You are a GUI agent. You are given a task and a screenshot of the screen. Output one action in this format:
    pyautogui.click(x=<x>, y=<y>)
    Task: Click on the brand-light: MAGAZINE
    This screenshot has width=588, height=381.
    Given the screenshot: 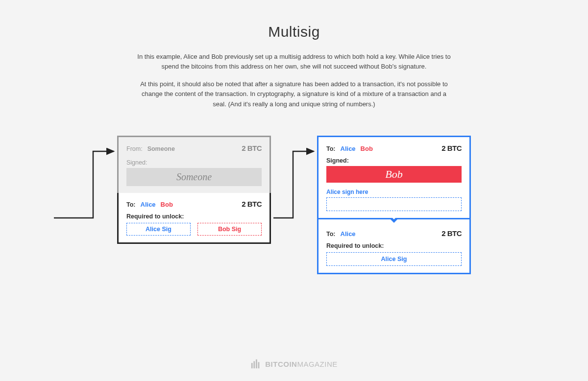 What is the action you would take?
    pyautogui.click(x=317, y=364)
    